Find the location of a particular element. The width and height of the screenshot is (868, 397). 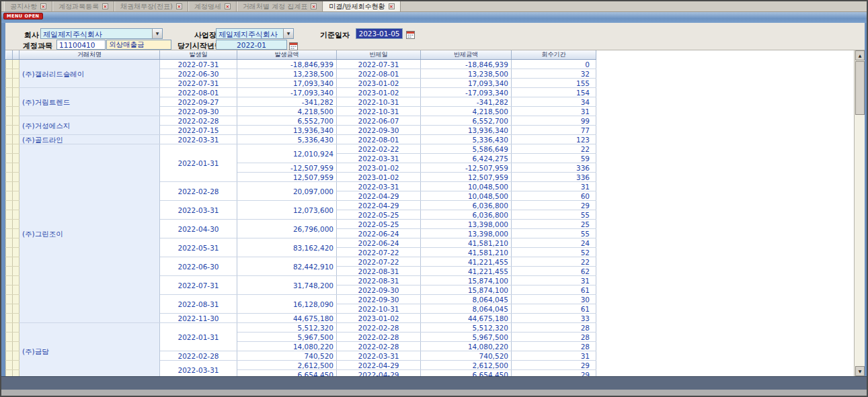

issue-amount-cell: 740,520 is located at coordinates (287, 356).